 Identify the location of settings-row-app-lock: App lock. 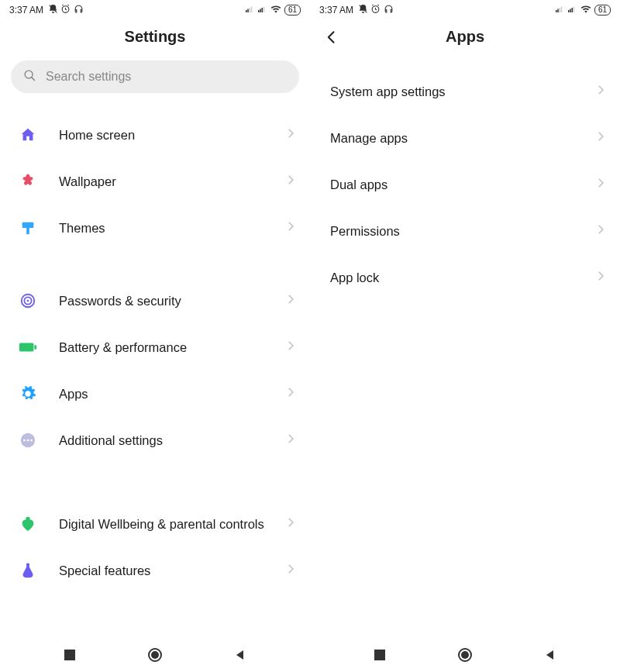
(465, 277).